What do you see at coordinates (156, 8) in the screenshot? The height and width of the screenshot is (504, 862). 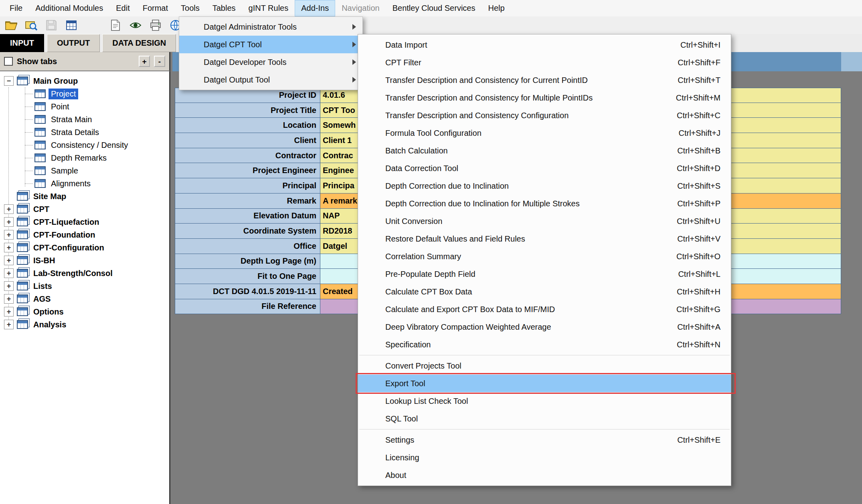 I see `menubar-item-format: Format` at bounding box center [156, 8].